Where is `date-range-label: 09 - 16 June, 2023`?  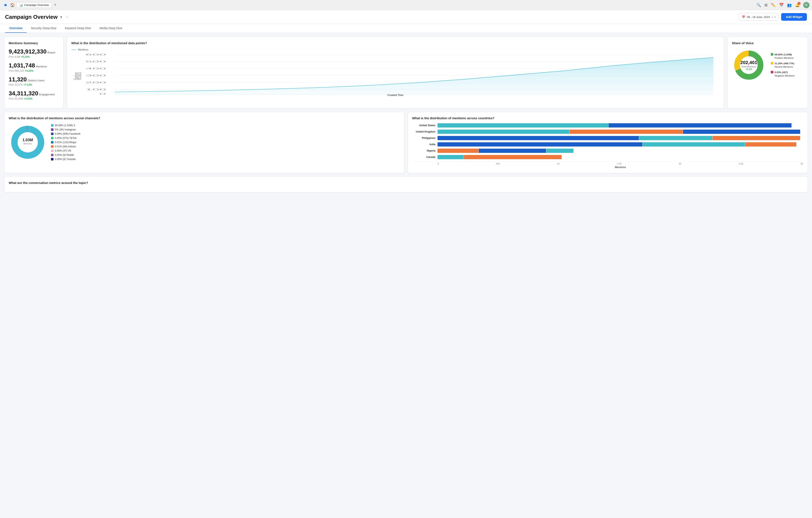 date-range-label: 09 - 16 June, 2023 is located at coordinates (758, 17).